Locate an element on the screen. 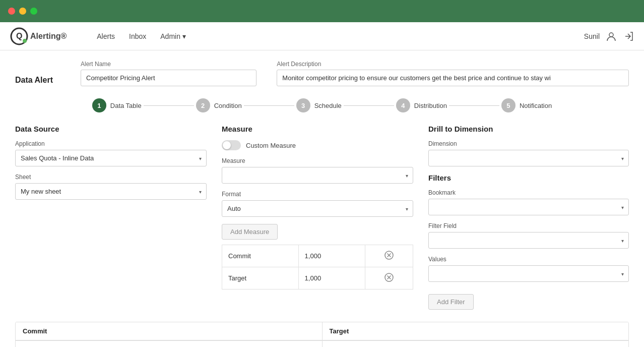 The image size is (644, 347). alert-desc-label: Alert Description is located at coordinates (453, 64).